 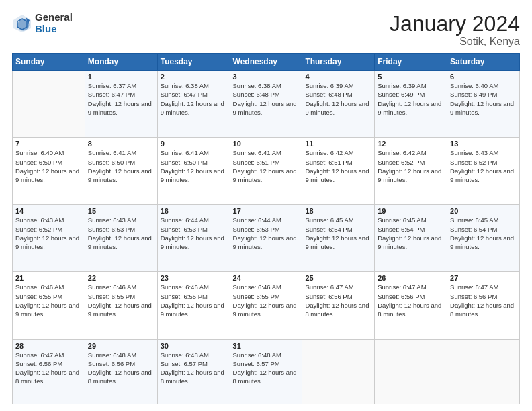 I want to click on day-number: 7, so click(x=48, y=144).